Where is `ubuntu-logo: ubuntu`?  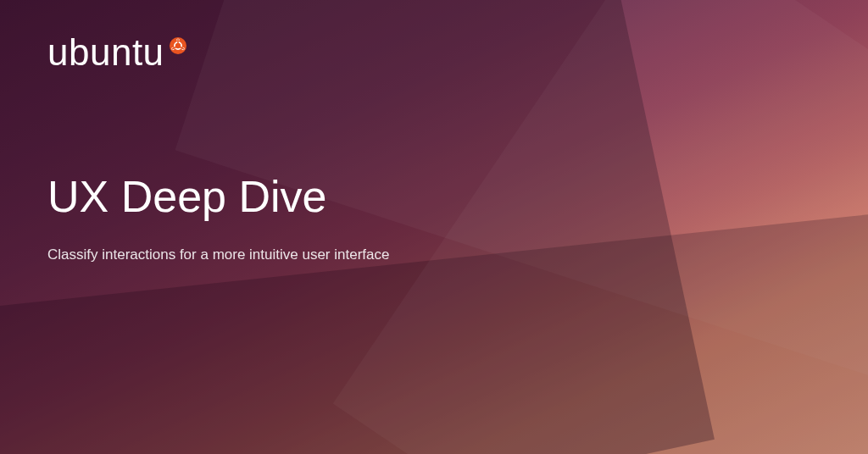
ubuntu-logo: ubuntu is located at coordinates (434, 53).